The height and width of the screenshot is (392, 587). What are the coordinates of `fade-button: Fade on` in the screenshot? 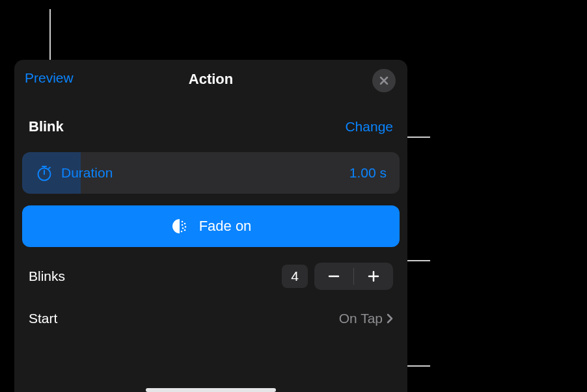 It's located at (211, 226).